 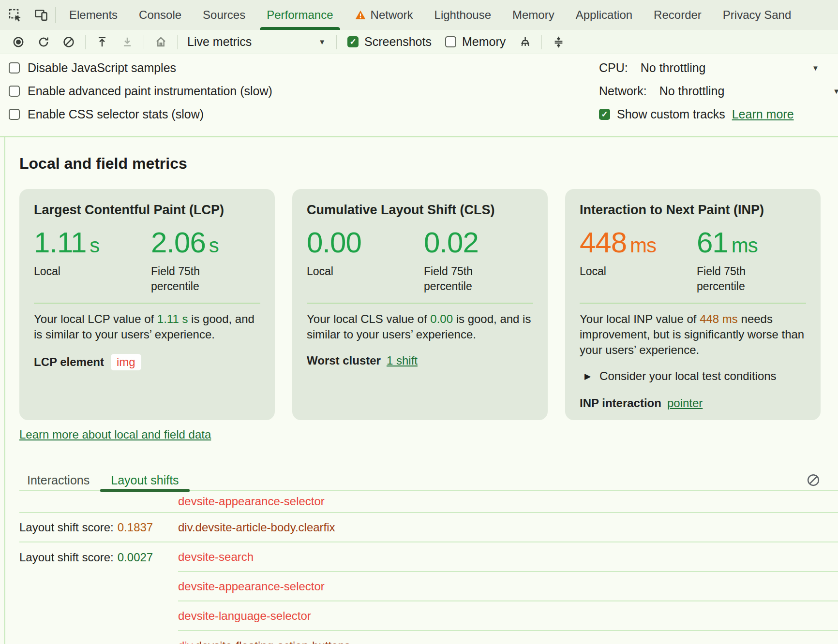 I want to click on table-row: div.devsite-floating-action-buttons, so click(x=429, y=637).